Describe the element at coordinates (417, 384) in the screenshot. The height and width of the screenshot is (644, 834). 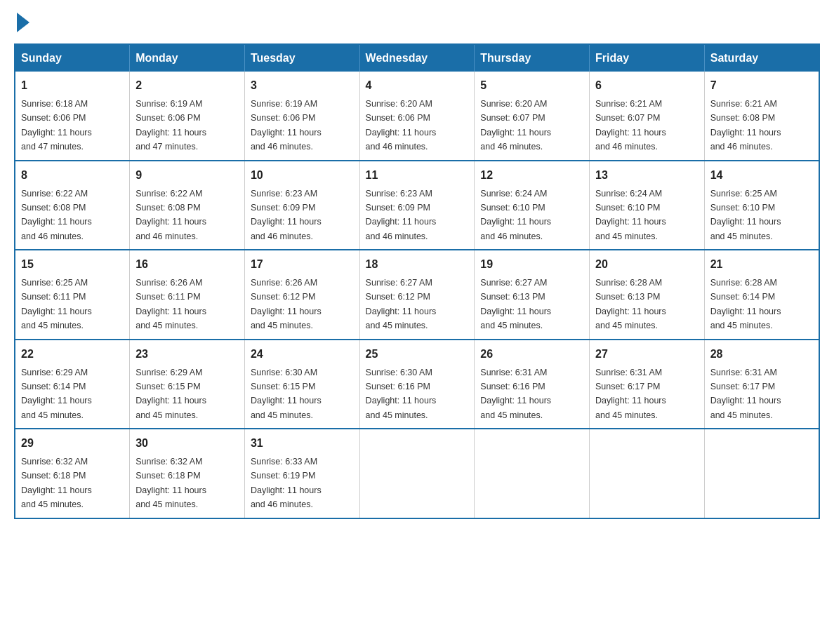
I see `calendar-week-row: 22 Sunrise: 6:29 AMSunset: 6:14 PMDaylig…` at that location.